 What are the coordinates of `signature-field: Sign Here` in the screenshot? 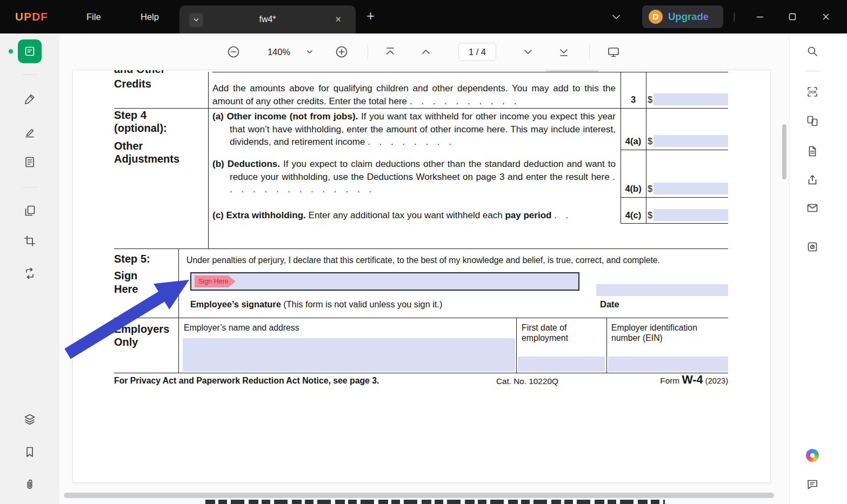 It's located at (385, 281).